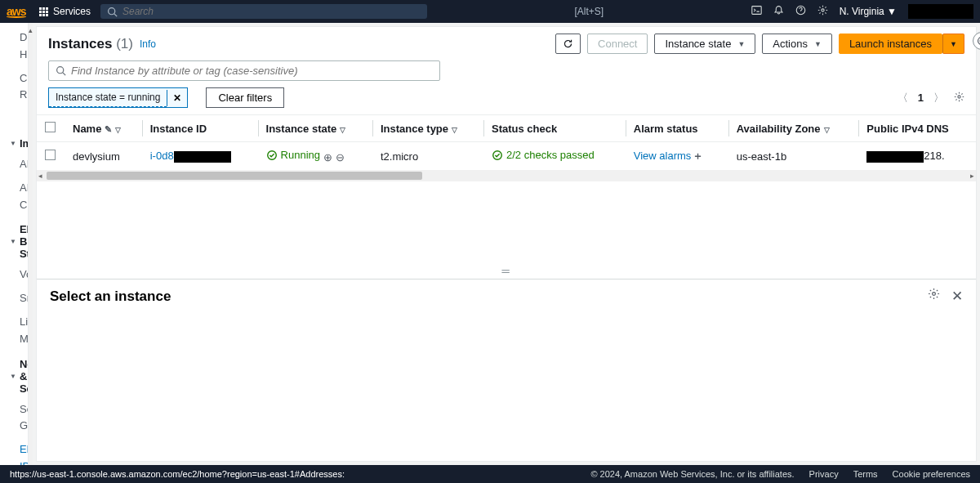 The width and height of the screenshot is (980, 483). What do you see at coordinates (921, 98) in the screenshot?
I see `page-number: 1` at bounding box center [921, 98].